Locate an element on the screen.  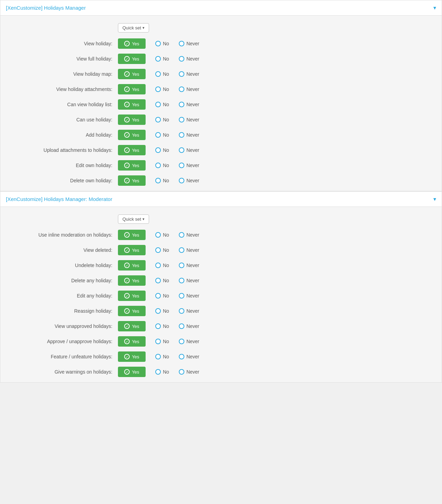
permission-label: Undelete holiday: is located at coordinates (59, 265).